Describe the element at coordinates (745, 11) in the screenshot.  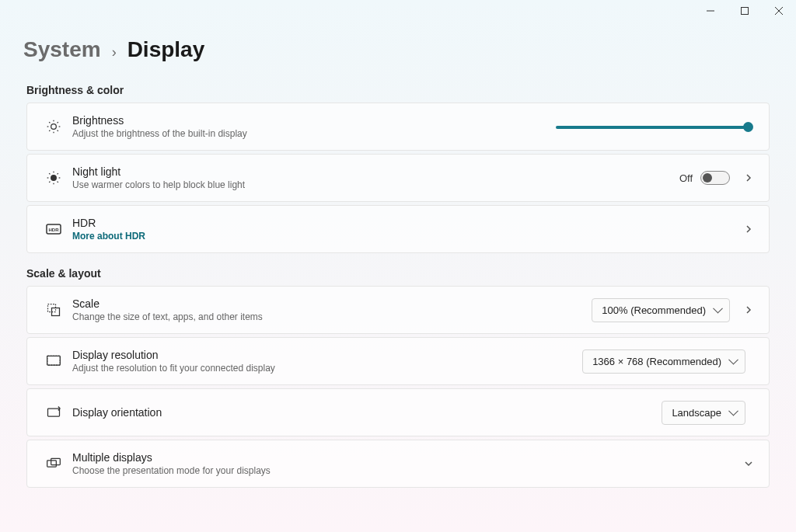
I see `window-controls` at that location.